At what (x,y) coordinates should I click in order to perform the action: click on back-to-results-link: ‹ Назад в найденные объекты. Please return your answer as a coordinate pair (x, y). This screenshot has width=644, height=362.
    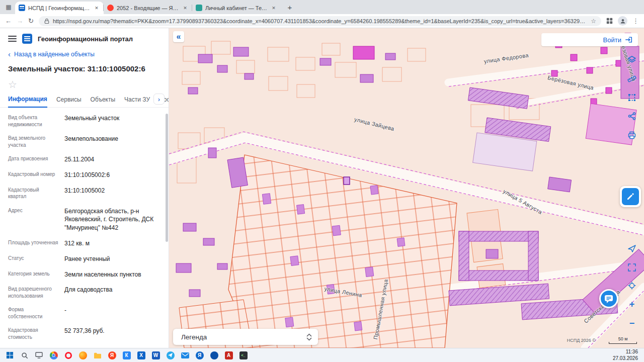
    Looking at the image, I should click on (85, 52).